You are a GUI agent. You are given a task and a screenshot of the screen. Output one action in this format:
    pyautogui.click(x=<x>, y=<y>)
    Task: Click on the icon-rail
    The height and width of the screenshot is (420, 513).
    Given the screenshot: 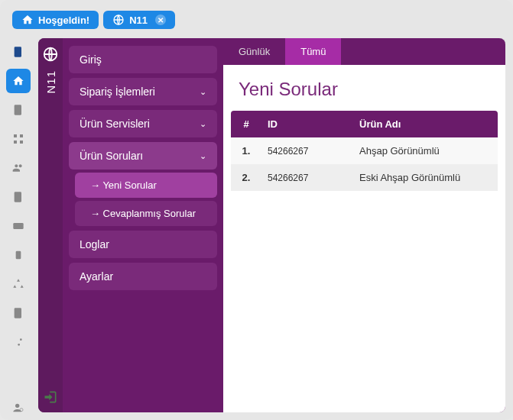 What is the action you would take?
    pyautogui.click(x=18, y=228)
    